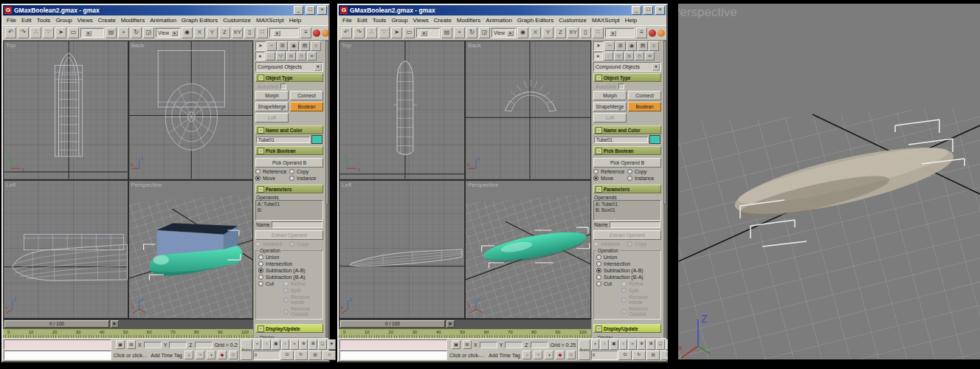 Image resolution: width=980 pixels, height=369 pixels. I want to click on object-category-dropdown: Compound Objects▼, so click(289, 66).